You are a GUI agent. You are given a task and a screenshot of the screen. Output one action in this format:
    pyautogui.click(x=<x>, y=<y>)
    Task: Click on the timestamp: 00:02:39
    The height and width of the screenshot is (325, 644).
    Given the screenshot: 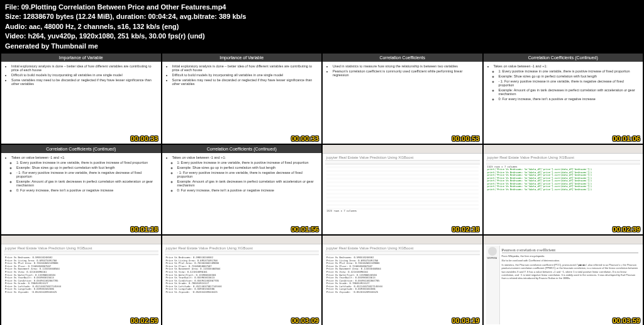 What is the action you would take?
    pyautogui.click(x=626, y=229)
    